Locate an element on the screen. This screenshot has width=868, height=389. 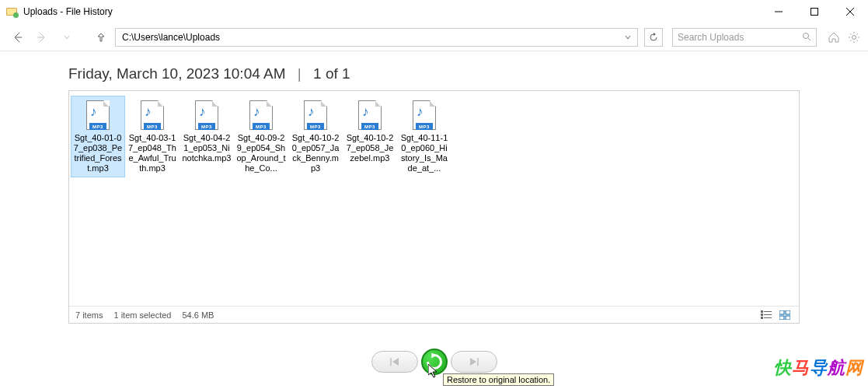
details-view-icon is located at coordinates (766, 315).